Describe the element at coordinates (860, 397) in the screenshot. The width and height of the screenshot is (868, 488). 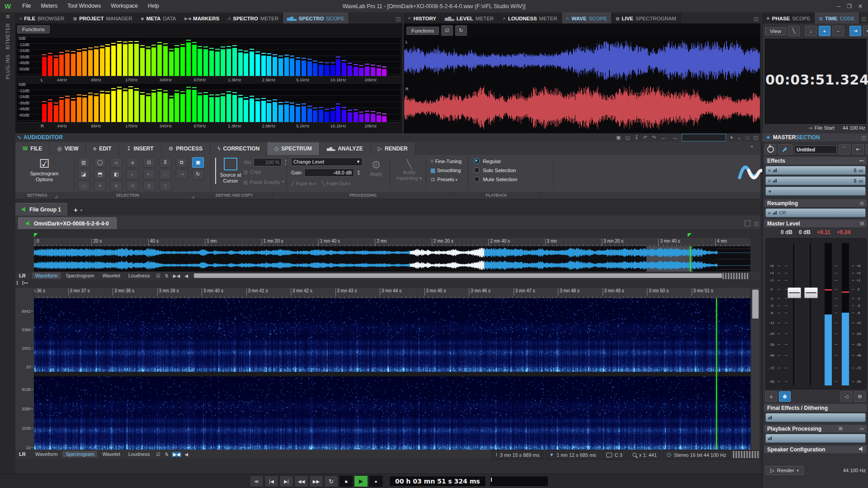
I see `lock-icon: ⊞` at that location.